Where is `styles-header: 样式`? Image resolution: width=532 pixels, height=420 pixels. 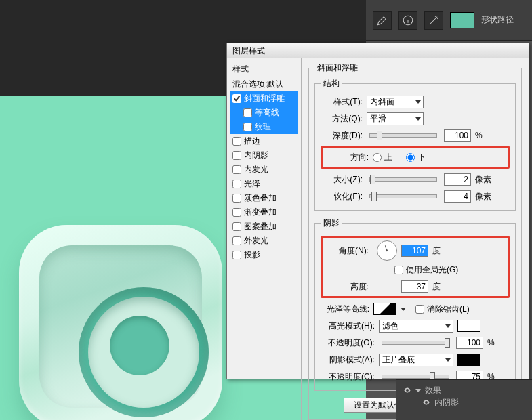 styles-header: 样式 is located at coordinates (264, 70).